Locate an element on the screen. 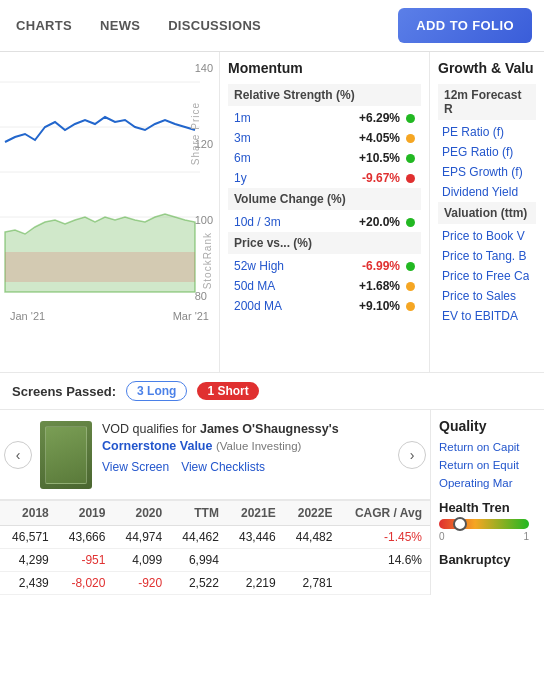 This screenshot has height=694, width=544. table-header-row: 2018 2019 2020 TTM 2021E 2022E CAGR / Av… is located at coordinates (215, 514).